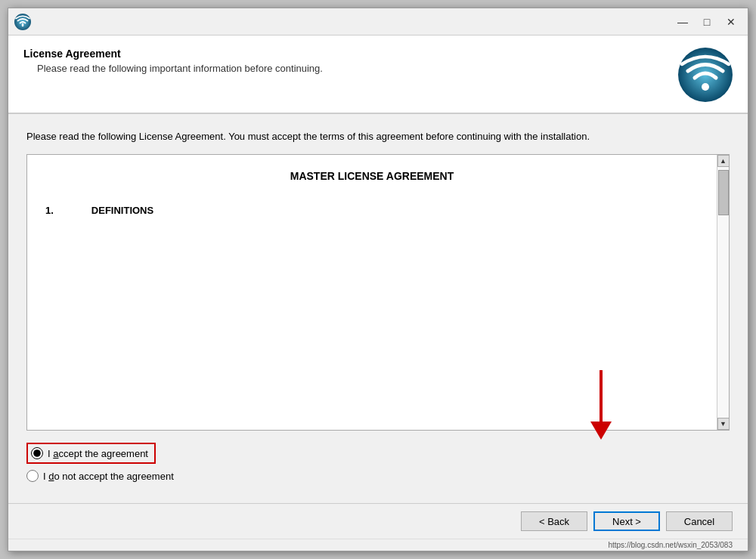 The height and width of the screenshot is (559, 756). What do you see at coordinates (372, 210) in the screenshot?
I see `license-section-row: 1. DEFINITIONS` at bounding box center [372, 210].